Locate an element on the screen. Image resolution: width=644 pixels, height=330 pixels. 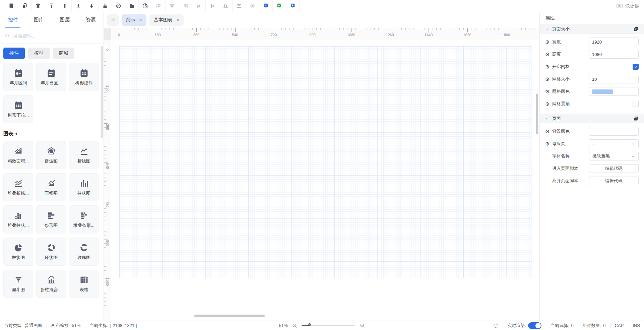
toolbar-preview-button is located at coordinates (266, 6).